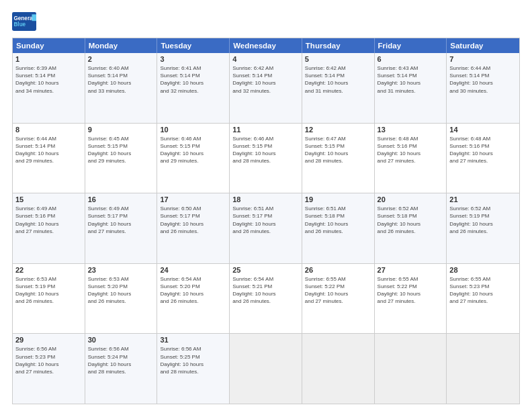  What do you see at coordinates (24, 21) in the screenshot?
I see `logo: General Blue` at bounding box center [24, 21].